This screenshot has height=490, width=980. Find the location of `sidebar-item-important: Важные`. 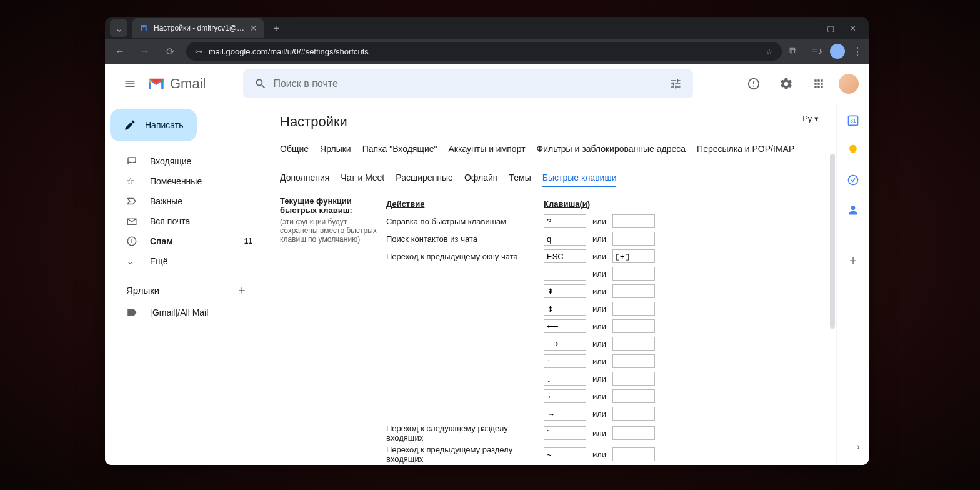

sidebar-item-important: Важные is located at coordinates (185, 201).